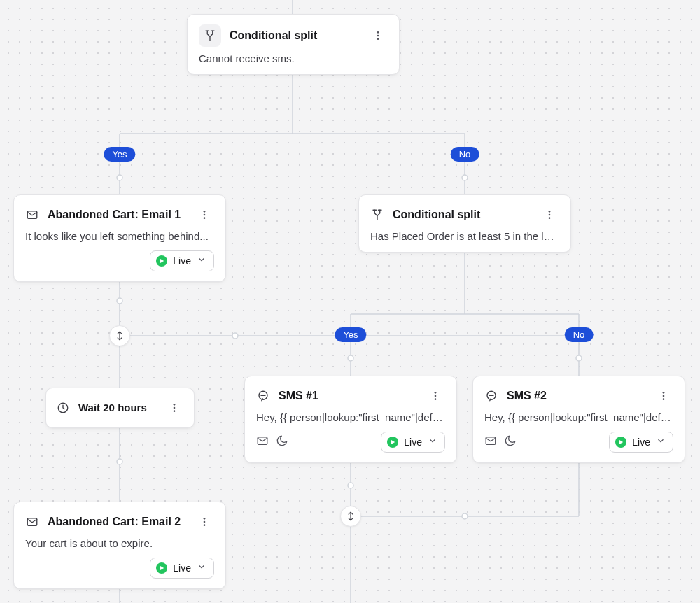  What do you see at coordinates (579, 420) in the screenshot?
I see `node-sms-2: SMS #2 Hey, {{ person|lookup:"first_name…` at bounding box center [579, 420].